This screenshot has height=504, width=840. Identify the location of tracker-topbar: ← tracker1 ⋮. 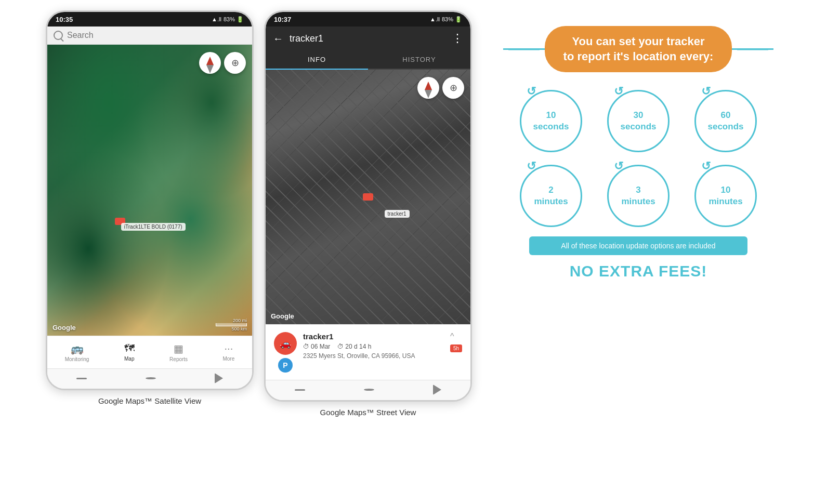
(368, 38).